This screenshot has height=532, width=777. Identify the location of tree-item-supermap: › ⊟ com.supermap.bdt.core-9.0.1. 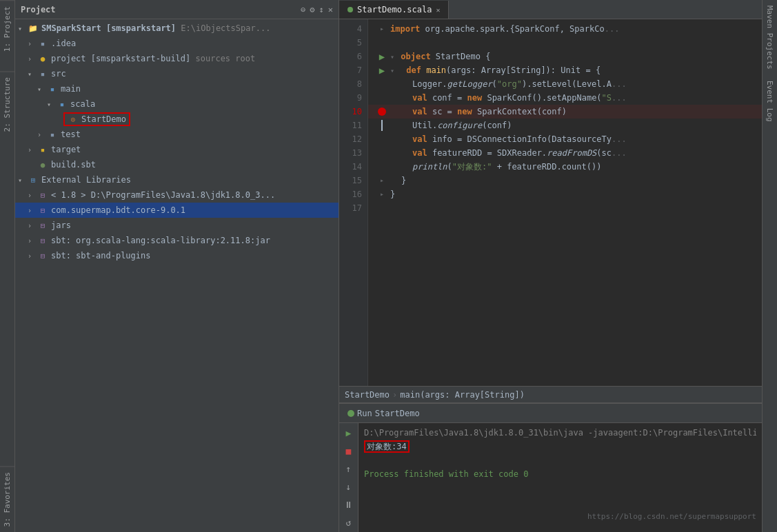
(176, 210).